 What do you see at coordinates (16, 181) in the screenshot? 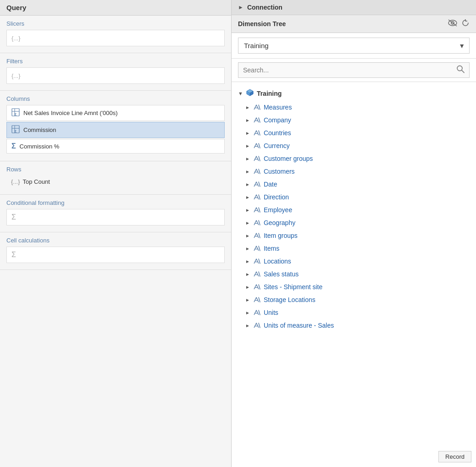
I see `curly-brace: {...}` at bounding box center [16, 181].